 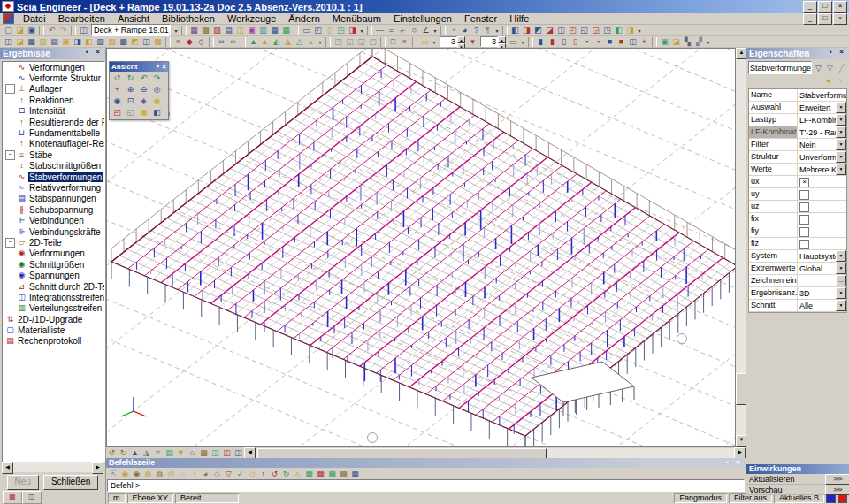 What do you see at coordinates (541, 42) in the screenshot?
I see `result-diagram-1-icon: ▮` at bounding box center [541, 42].